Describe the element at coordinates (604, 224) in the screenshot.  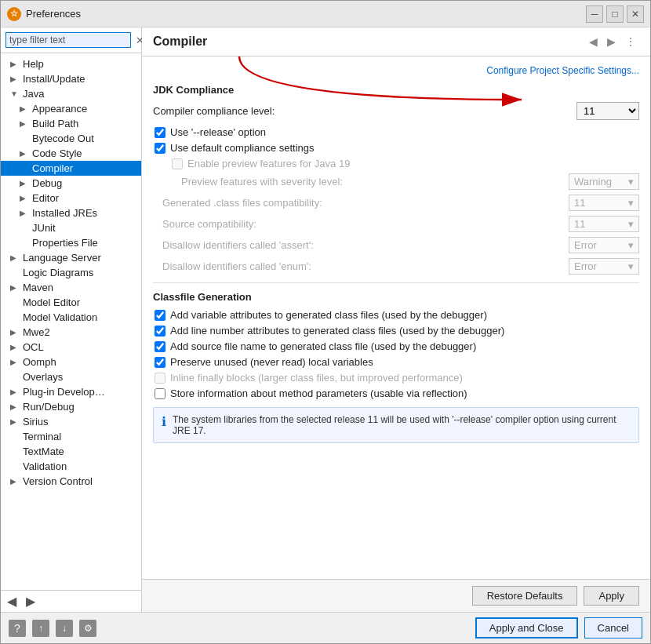
I see `source-compat-dropdown: 11 ▾` at that location.